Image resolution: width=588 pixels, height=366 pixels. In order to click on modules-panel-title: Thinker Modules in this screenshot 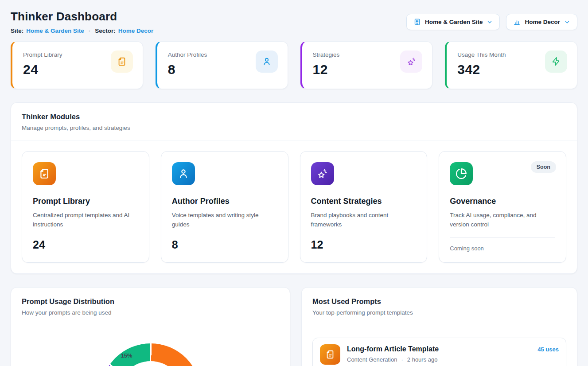, I will do `click(294, 117)`.